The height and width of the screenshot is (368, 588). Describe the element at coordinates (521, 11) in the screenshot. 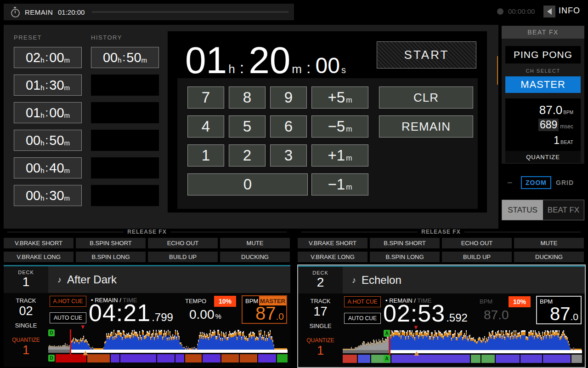

I see `record-time: 00:00:00` at that location.